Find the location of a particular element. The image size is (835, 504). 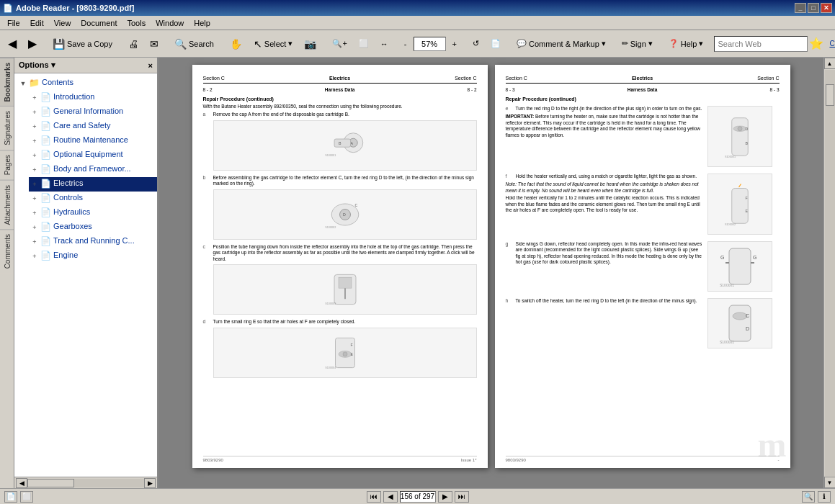

restore-button: □ is located at coordinates (813, 8).